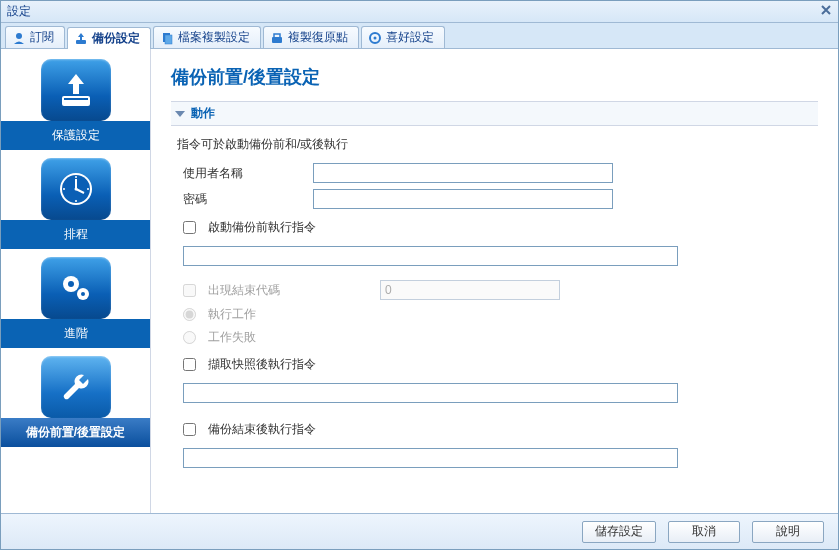 The width and height of the screenshot is (839, 550). I want to click on username-label: 使用者名稱, so click(248, 174).